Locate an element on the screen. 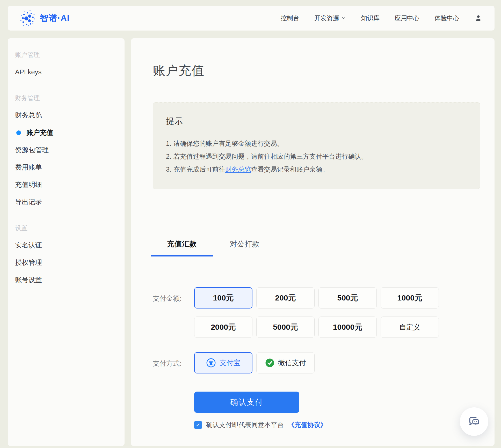  brand-name: 智谱·AI is located at coordinates (55, 18).